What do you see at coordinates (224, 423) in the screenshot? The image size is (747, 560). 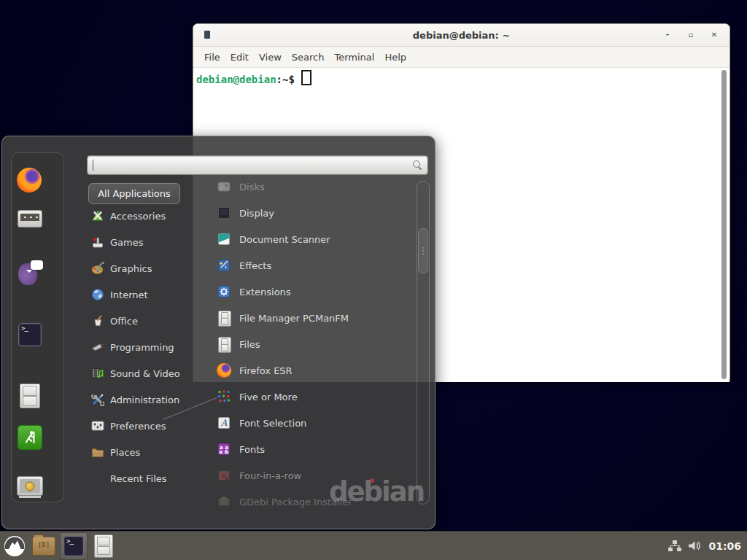 I see `font-selection-icon: A` at bounding box center [224, 423].